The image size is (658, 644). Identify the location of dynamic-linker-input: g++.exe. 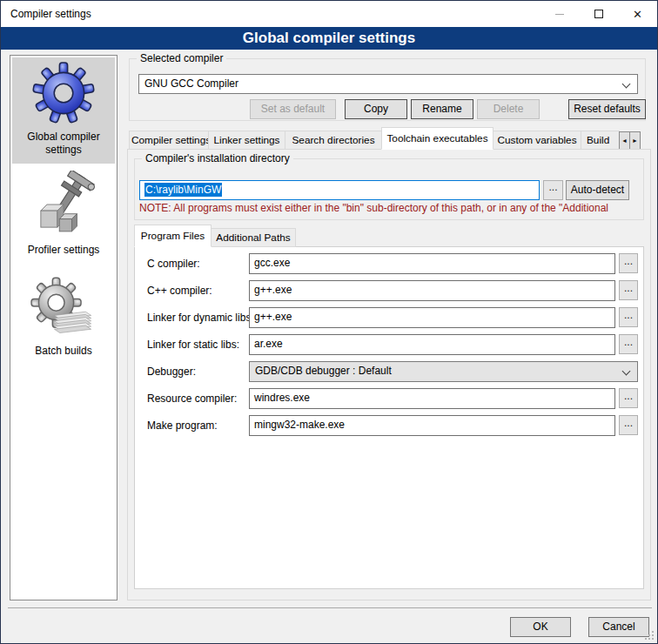
(432, 318).